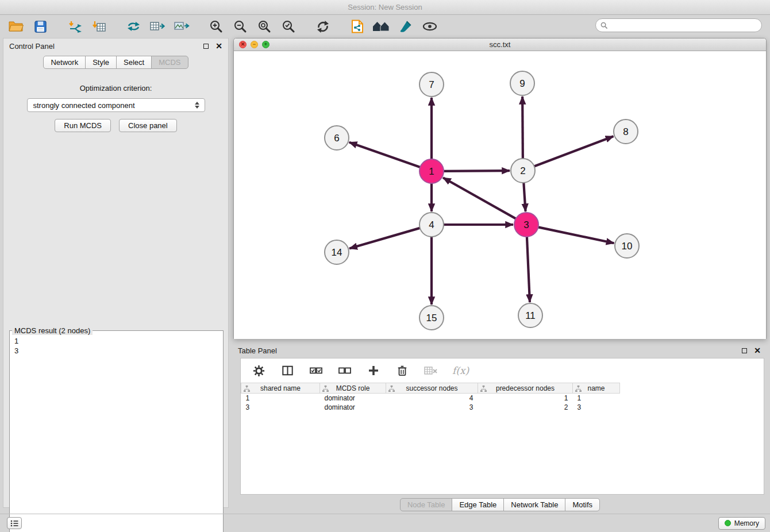  I want to click on table-cell: 4, so click(432, 398).